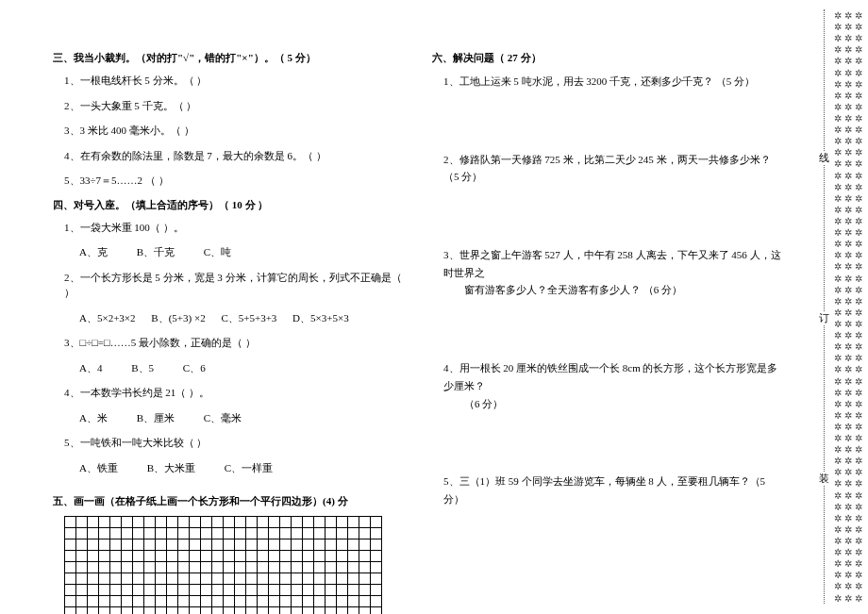 The width and height of the screenshot is (868, 614). I want to click on s6-q4-line2: （6 分）, so click(625, 404).